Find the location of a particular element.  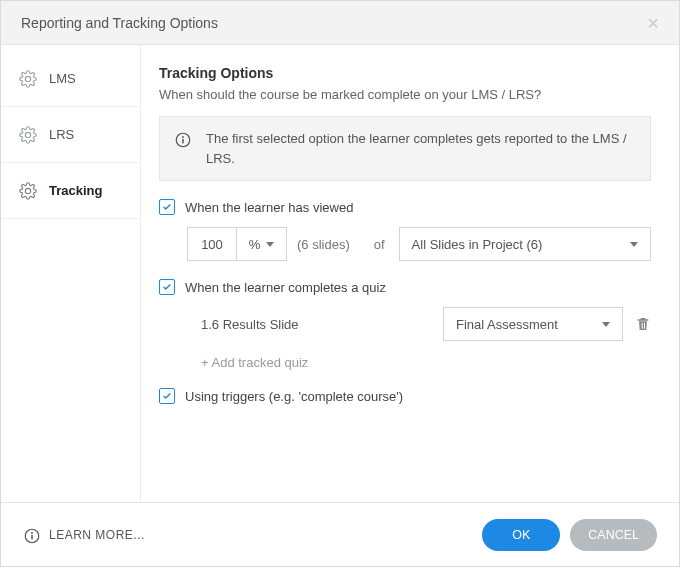

cancel-button: CANCEL is located at coordinates (614, 535).